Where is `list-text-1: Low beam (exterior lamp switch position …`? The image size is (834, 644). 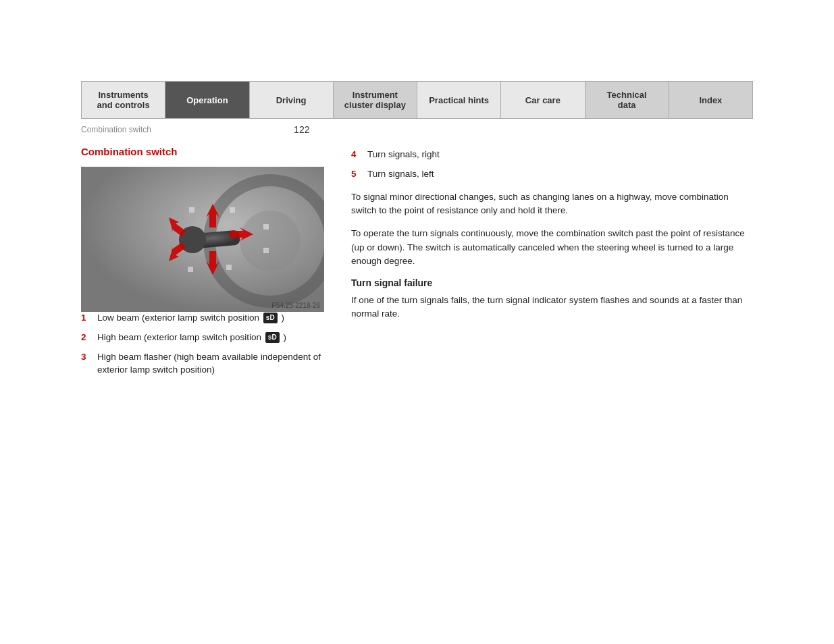
list-text-1: Low beam (exterior lamp switch position … is located at coordinates (190, 319).